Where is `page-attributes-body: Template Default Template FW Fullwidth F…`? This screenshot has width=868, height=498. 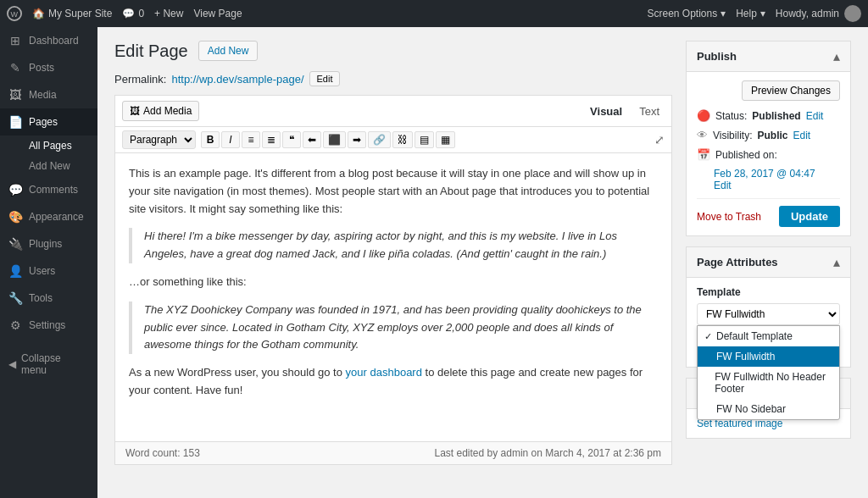
page-attributes-body: Template Default Template FW Fullwidth F… is located at coordinates (768, 322).